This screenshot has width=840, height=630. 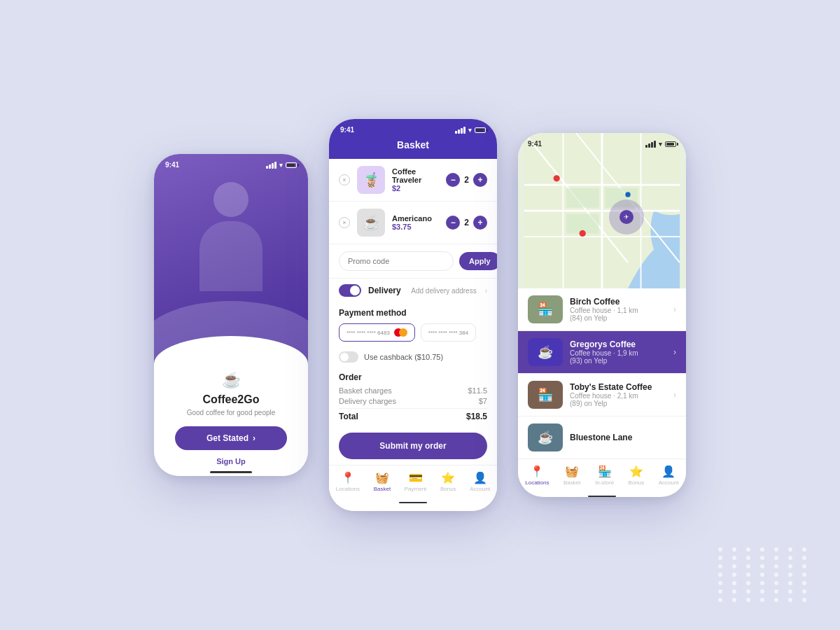 I want to click on gregorys-coffee-info: Gregorys Coffee Coffee house · 1,9 km (9…, so click(x=618, y=352).